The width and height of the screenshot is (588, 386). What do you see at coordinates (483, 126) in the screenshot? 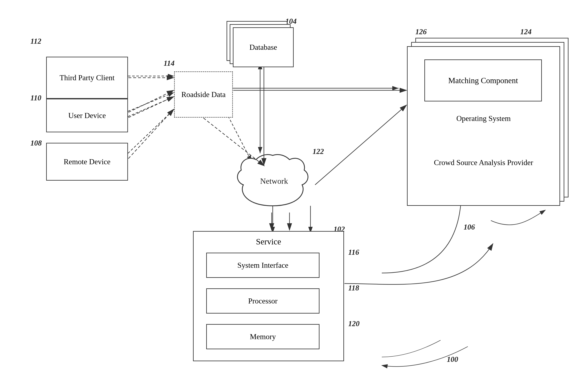
I see `csap-main-box: Operating System Crowd Source Analysis P…` at bounding box center [483, 126].